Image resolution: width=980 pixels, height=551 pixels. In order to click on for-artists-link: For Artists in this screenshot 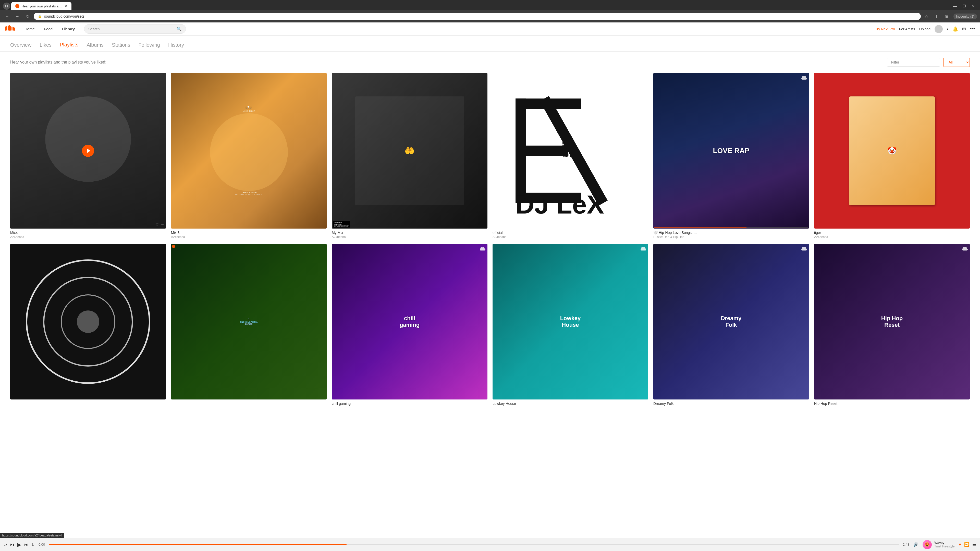, I will do `click(907, 29)`.